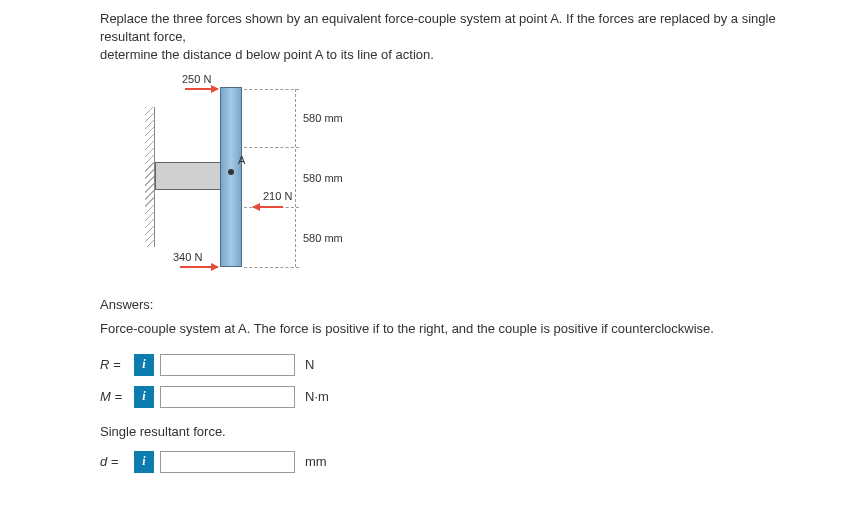 This screenshot has width=845, height=508. I want to click on unit-d: mm, so click(316, 462).